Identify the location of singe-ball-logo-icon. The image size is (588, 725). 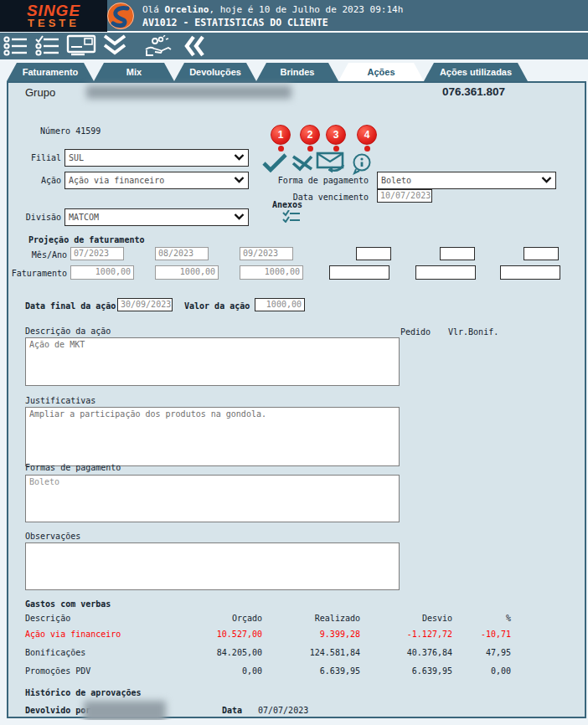
(121, 16).